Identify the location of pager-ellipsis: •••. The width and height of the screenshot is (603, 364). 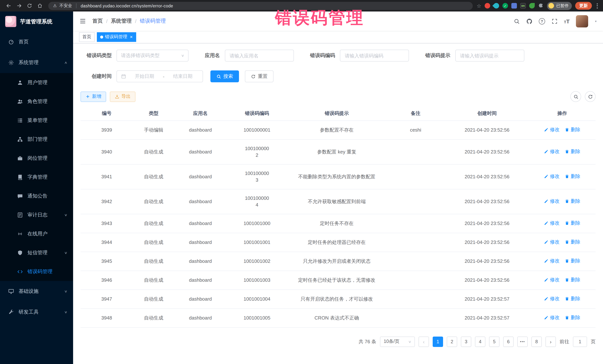
(522, 342).